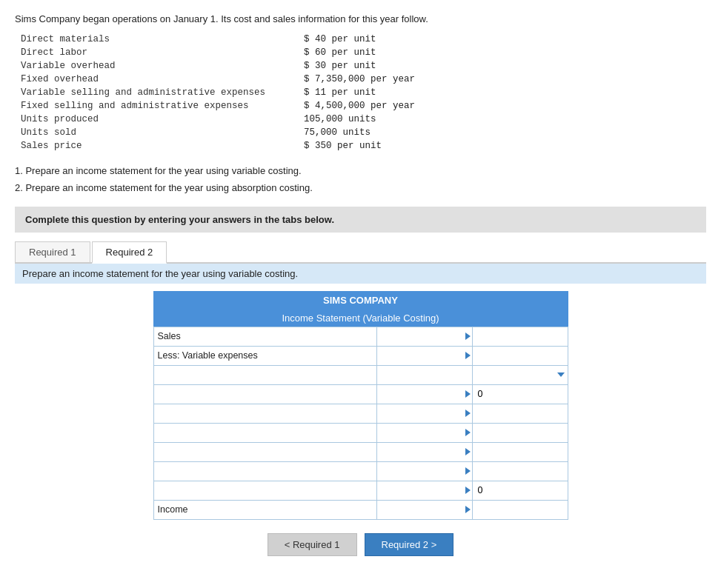  What do you see at coordinates (265, 510) in the screenshot?
I see `row-label: Income` at bounding box center [265, 510].